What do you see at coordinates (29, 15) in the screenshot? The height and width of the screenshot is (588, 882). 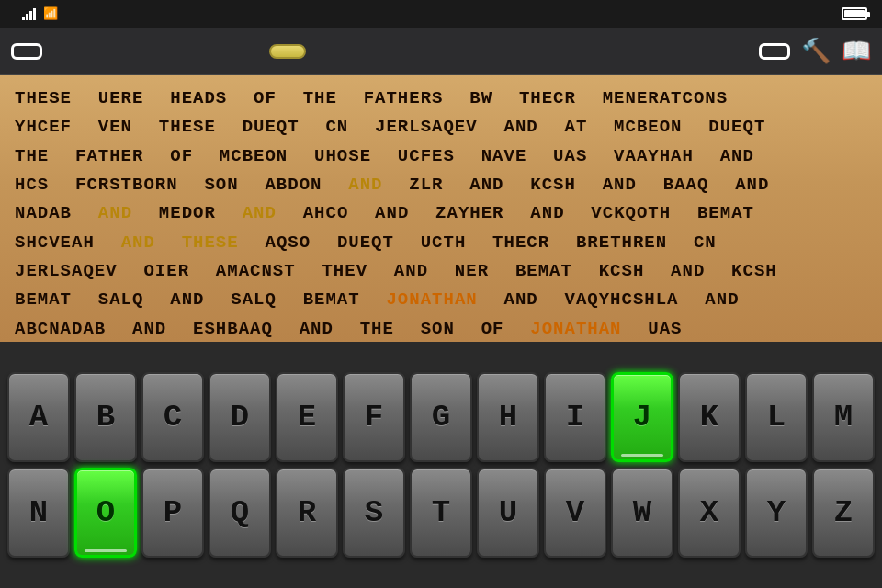 I see `signal-icon` at bounding box center [29, 15].